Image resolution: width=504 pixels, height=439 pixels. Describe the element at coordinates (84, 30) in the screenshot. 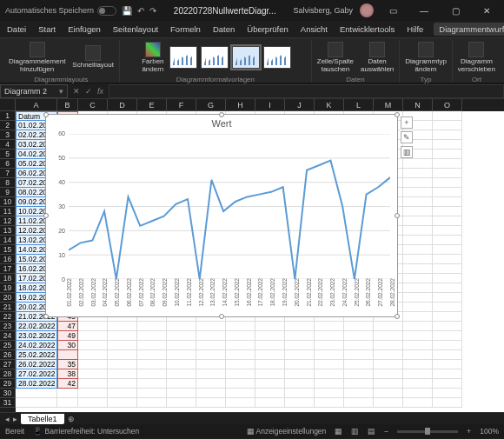

I see `tab-einfuegen: Einfügen` at that location.